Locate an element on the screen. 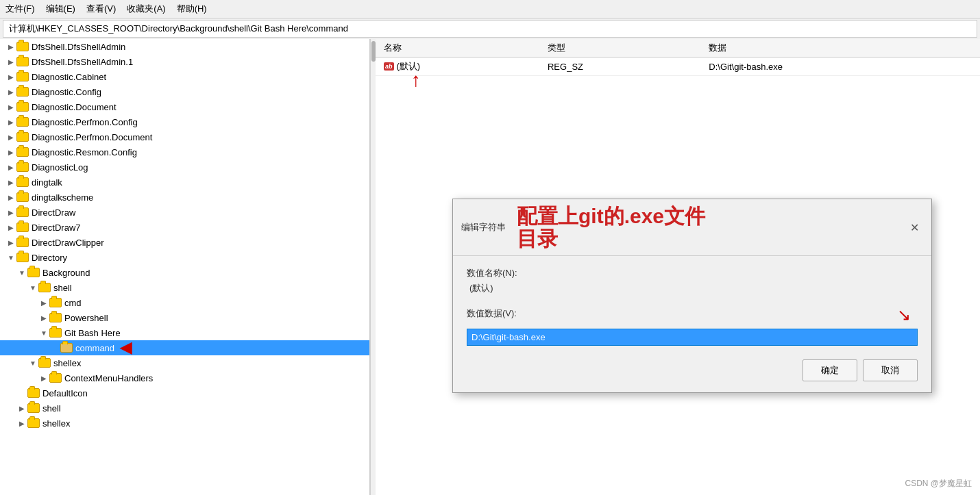  dialog-title-annotation-area: 配置上git的.exe文件目录 is located at coordinates (711, 227).